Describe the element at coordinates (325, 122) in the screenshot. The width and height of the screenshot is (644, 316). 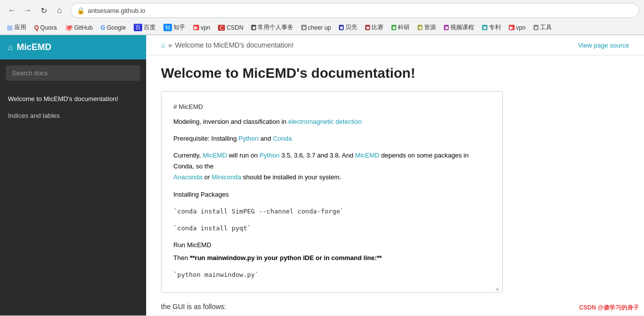
I see `readme-desc-link: electromagnetic detection` at that location.